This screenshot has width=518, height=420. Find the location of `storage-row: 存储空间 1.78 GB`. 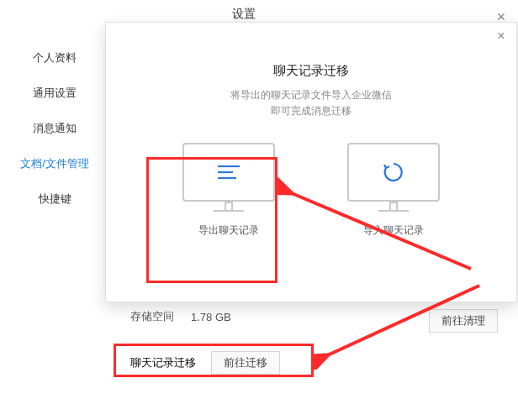

storage-row: 存储空间 1.78 GB is located at coordinates (181, 317).